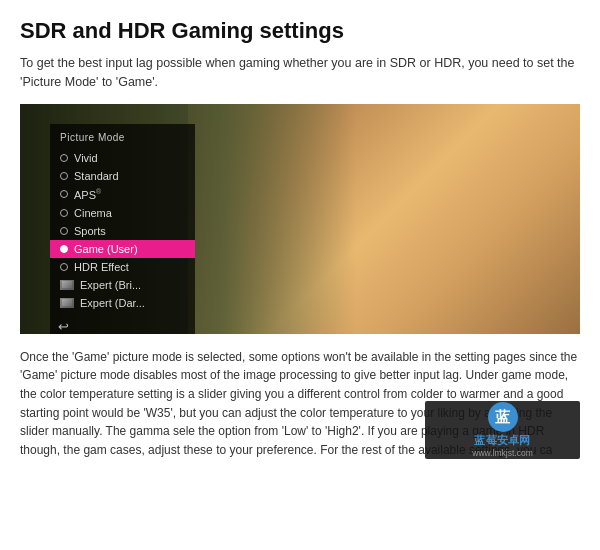 Image resolution: width=600 pixels, height=550 pixels. Describe the element at coordinates (502, 441) in the screenshot. I see `watermark-brand: 蓝莓安卓网` at that location.